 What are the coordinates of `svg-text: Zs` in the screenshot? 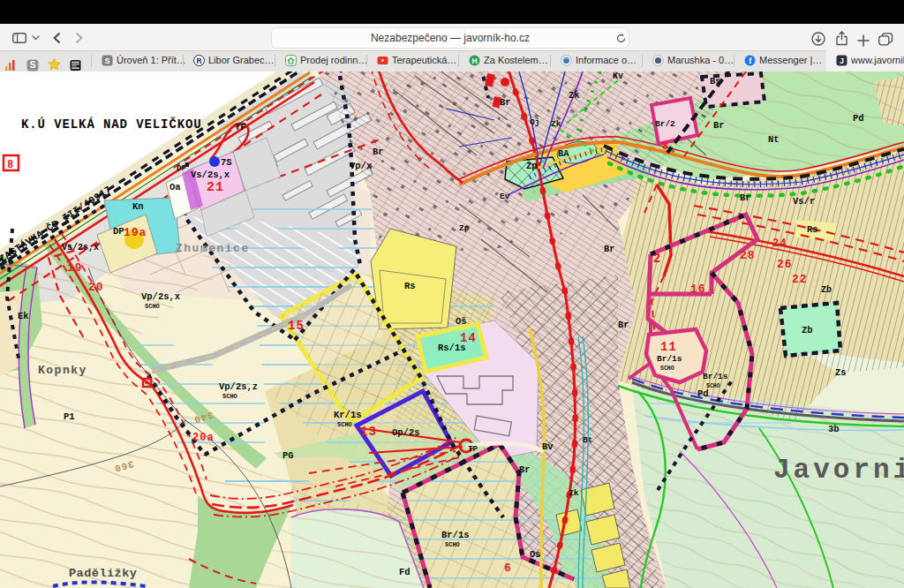 It's located at (840, 373).